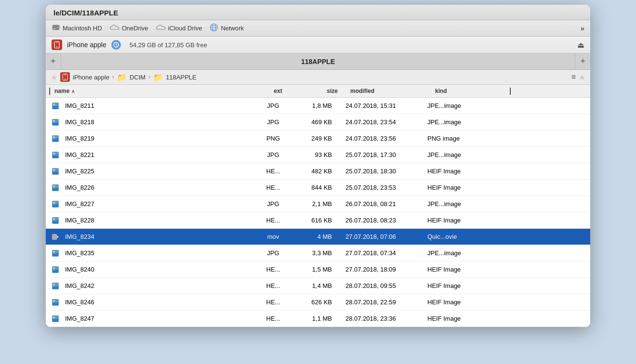  I want to click on file-name: IMG_8218, so click(159, 122).